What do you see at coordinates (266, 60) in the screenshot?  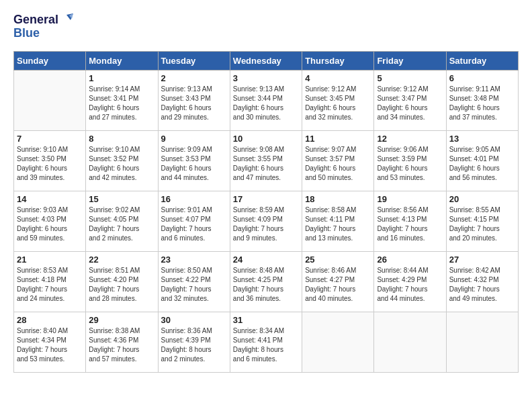 I see `weekday-header-wednesday: Wednesday` at bounding box center [266, 60].